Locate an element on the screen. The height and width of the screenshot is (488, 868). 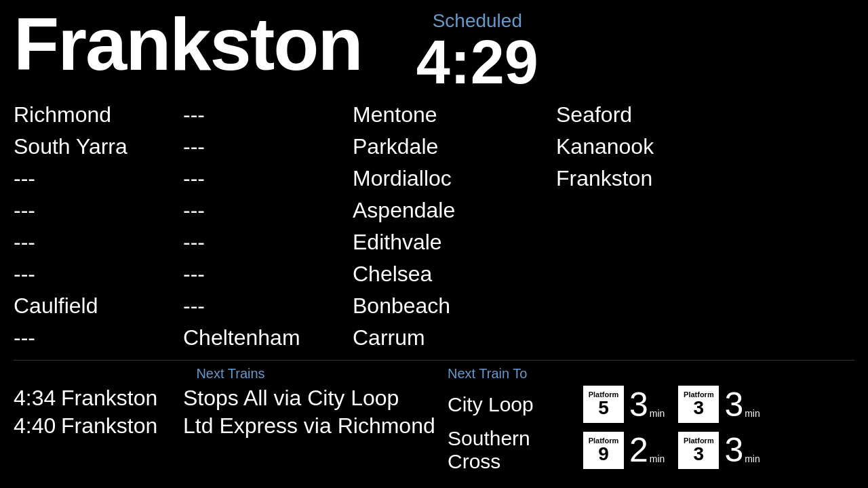
stop-cell: Seaford is located at coordinates (641, 115).